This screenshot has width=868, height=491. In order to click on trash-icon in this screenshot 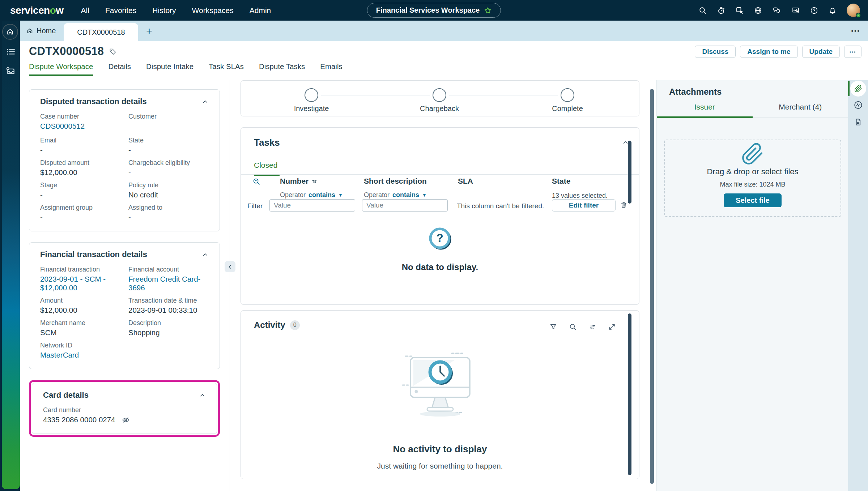, I will do `click(624, 205)`.